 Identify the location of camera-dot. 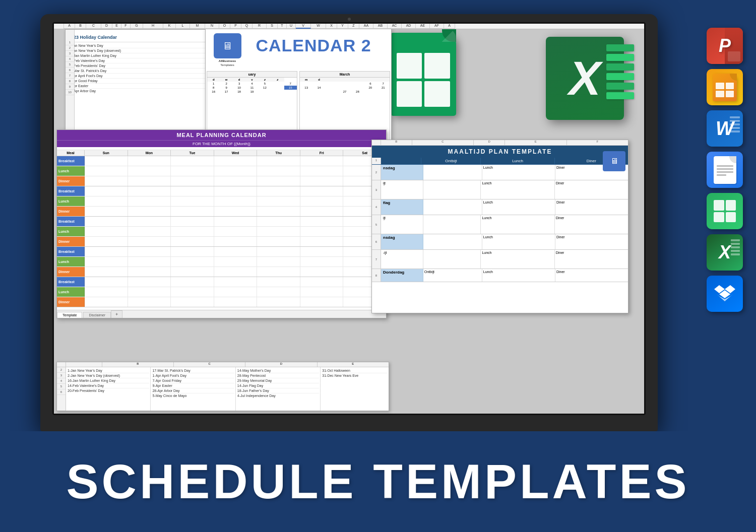
(349, 19).